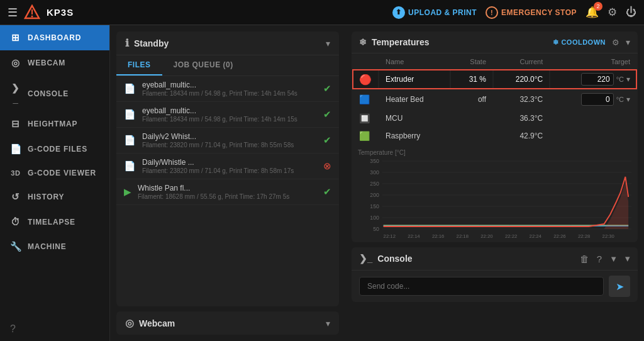 The height and width of the screenshot is (341, 644). Describe the element at coordinates (613, 13) in the screenshot. I see `settings-icon: ⚙` at that location.